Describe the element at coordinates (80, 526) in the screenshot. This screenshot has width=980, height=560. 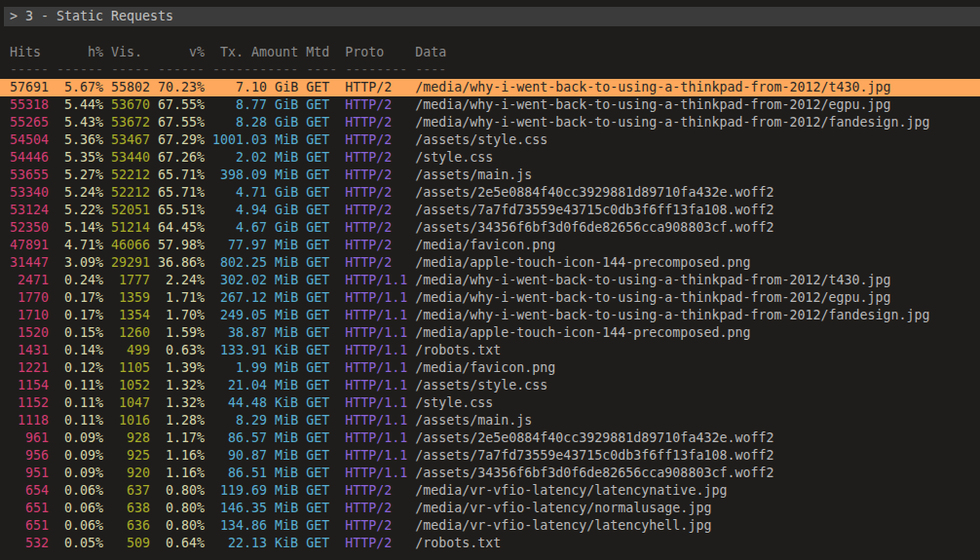
I see `hits-pct-cell: 0.06%` at that location.